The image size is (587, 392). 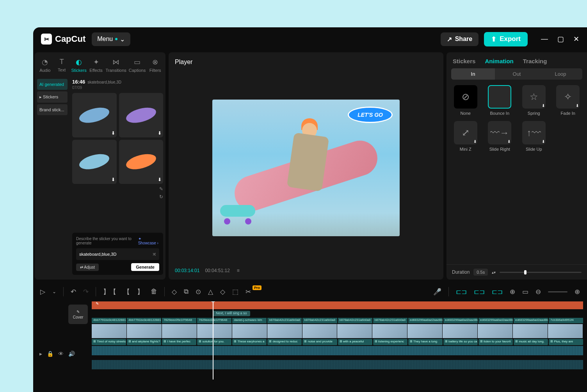 What do you see at coordinates (86, 292) in the screenshot?
I see `redo-icon: ↷` at bounding box center [86, 292].